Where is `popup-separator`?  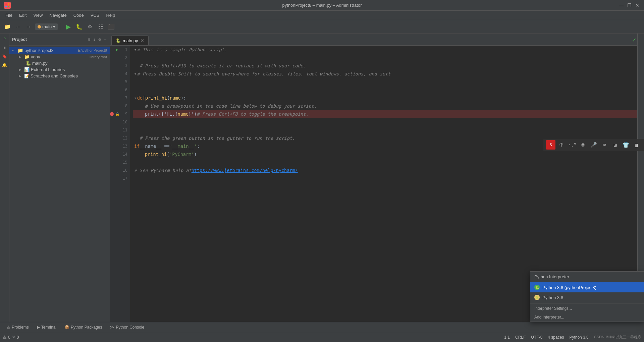
popup-separator is located at coordinates (587, 303).